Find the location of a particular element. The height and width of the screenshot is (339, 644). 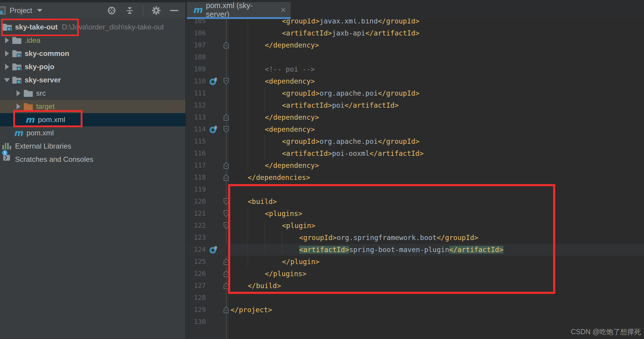

code-line-112: 112<artifactId>poi</artifactId> is located at coordinates (415, 105).